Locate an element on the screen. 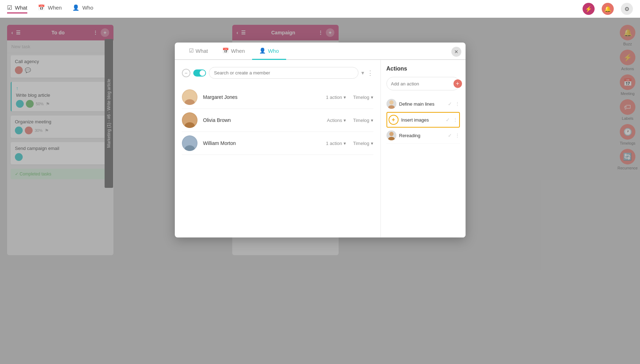  modal-tabs: ☑ What 📅 When 👤 Who is located at coordinates (320, 51).